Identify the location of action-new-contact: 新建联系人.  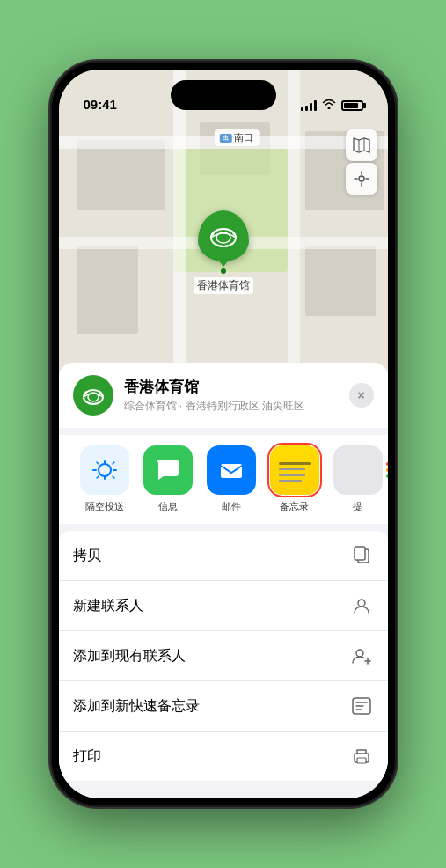
(223, 606).